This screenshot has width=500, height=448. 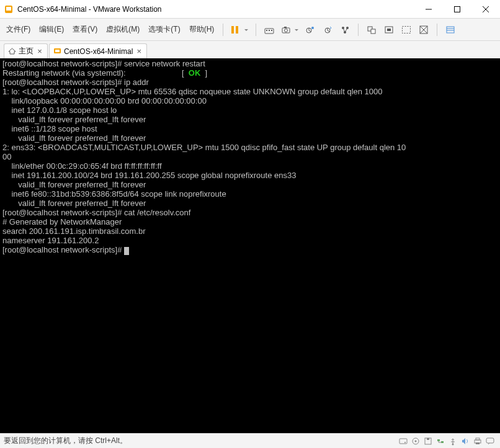 I want to click on terminal-line: 00, so click(x=7, y=156).